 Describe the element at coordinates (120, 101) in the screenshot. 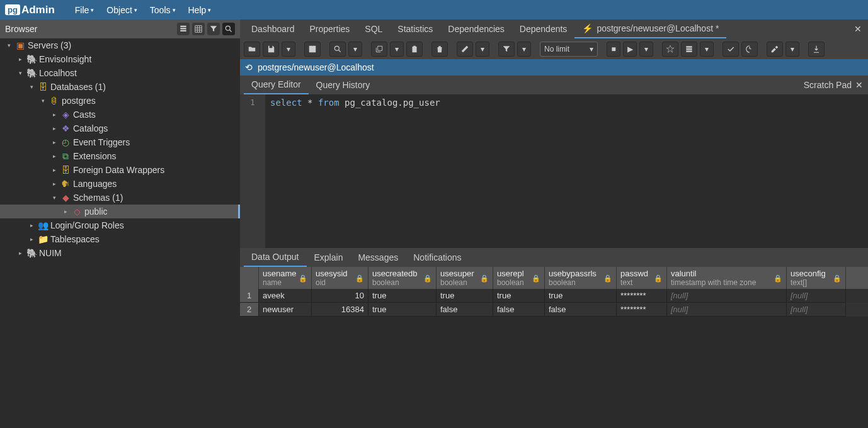

I see `tree-postgres: ▾ 🛢 postgres` at that location.